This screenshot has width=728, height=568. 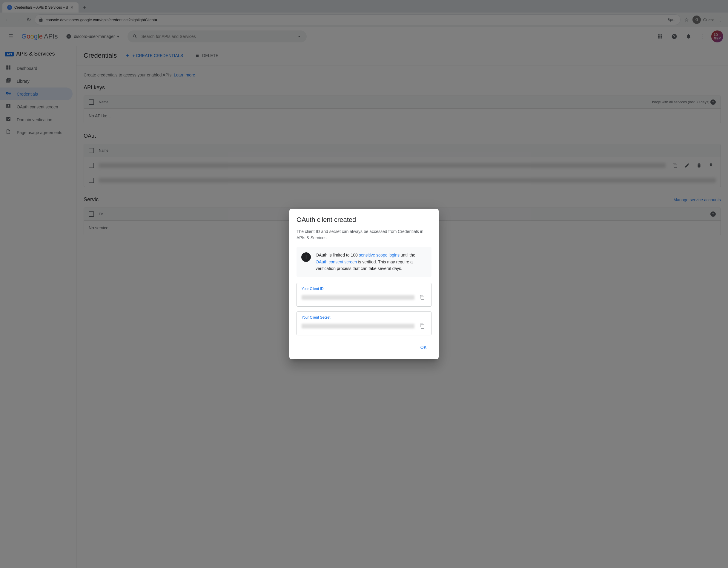 I want to click on client-secret-label: Your Client Secret, so click(x=365, y=317).